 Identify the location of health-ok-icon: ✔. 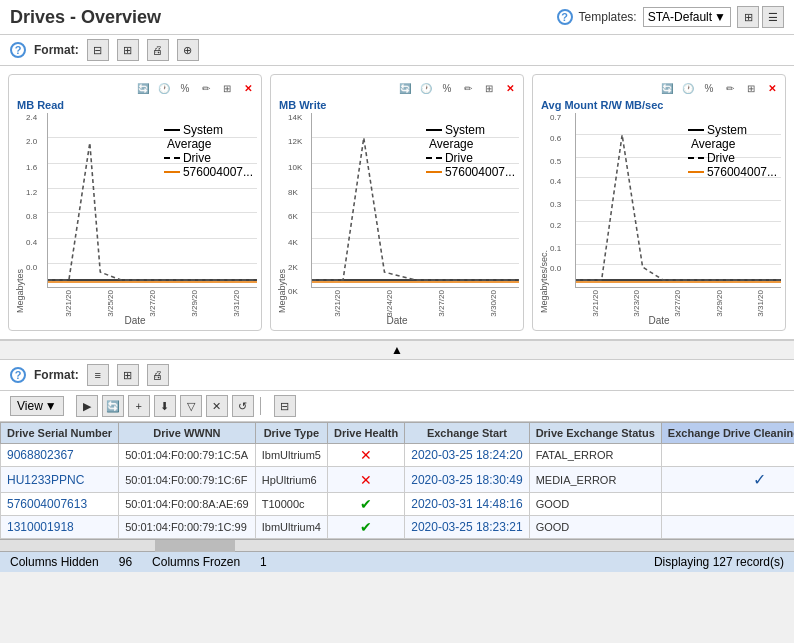
(366, 504).